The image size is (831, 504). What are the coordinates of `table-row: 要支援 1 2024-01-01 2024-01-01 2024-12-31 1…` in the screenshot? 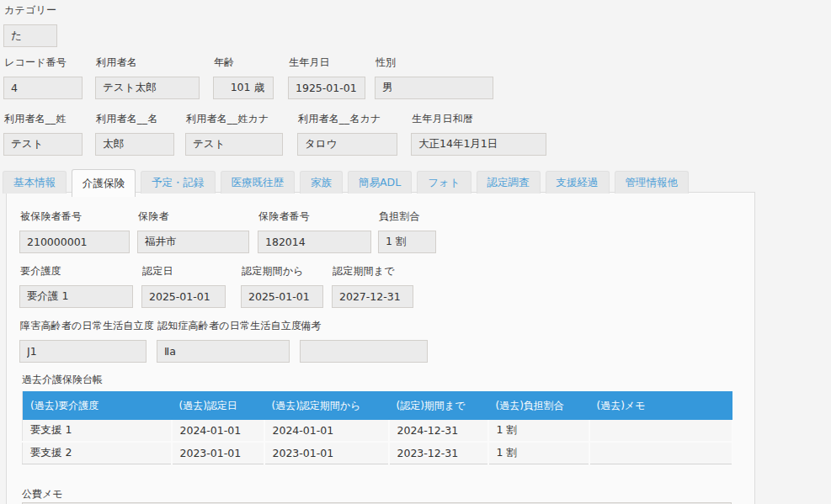 It's located at (377, 431).